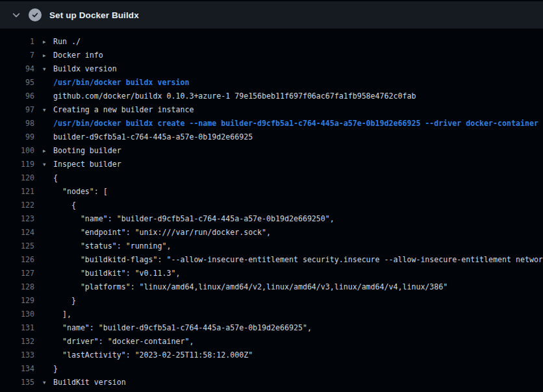  What do you see at coordinates (16, 15) in the screenshot?
I see `chevron-down-icon` at bounding box center [16, 15].